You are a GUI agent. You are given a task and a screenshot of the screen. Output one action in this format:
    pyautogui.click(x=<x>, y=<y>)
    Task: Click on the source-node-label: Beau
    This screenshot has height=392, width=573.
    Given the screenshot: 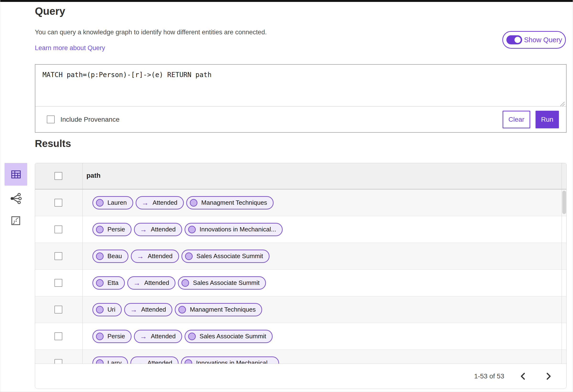 What is the action you would take?
    pyautogui.click(x=115, y=256)
    